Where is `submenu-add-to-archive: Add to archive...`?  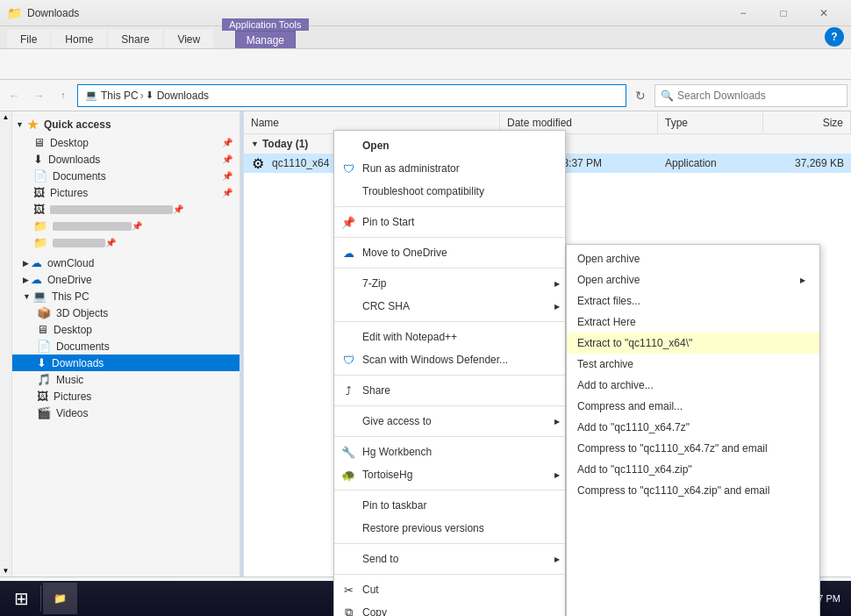
submenu-add-to-archive: Add to archive... is located at coordinates (693, 385).